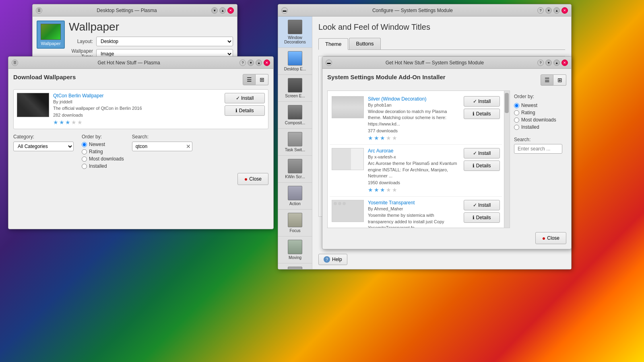 This screenshot has width=644, height=362. Describe the element at coordinates (517, 120) in the screenshot. I see `ghns-order-most-downloads-radio` at that location.